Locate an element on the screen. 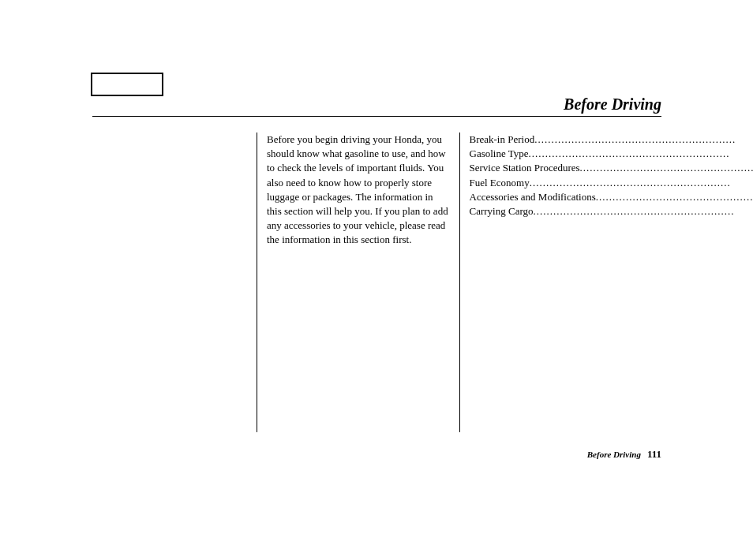 The image size is (753, 560). toc-entry-label: Break-in Period is located at coordinates (502, 140).